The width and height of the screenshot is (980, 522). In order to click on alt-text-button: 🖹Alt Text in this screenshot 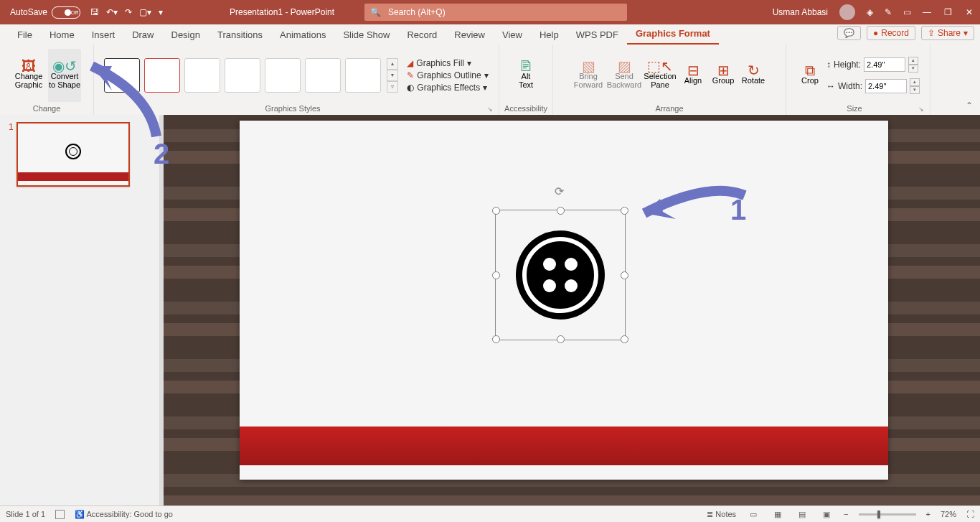, I will do `click(526, 75)`.